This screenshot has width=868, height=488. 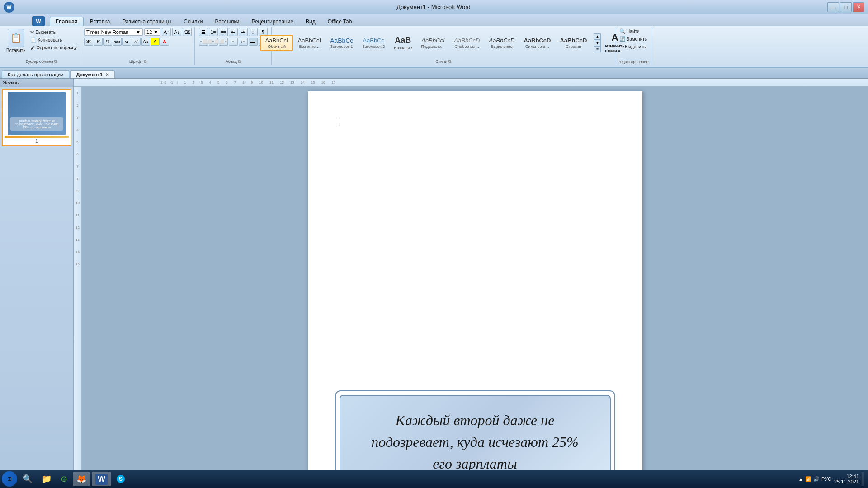 What do you see at coordinates (863, 479) in the screenshot?
I see `show-desktop-button` at bounding box center [863, 479].